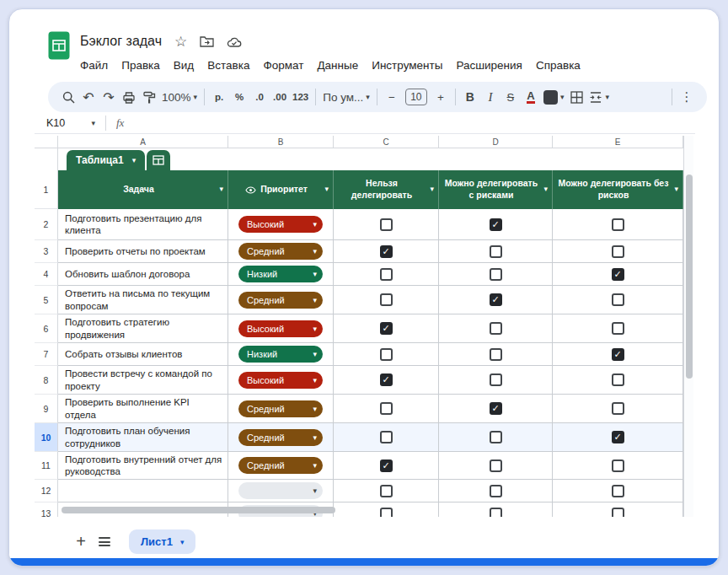 The height and width of the screenshot is (575, 728). What do you see at coordinates (416, 97) in the screenshot?
I see `font-size-input: 10` at bounding box center [416, 97].